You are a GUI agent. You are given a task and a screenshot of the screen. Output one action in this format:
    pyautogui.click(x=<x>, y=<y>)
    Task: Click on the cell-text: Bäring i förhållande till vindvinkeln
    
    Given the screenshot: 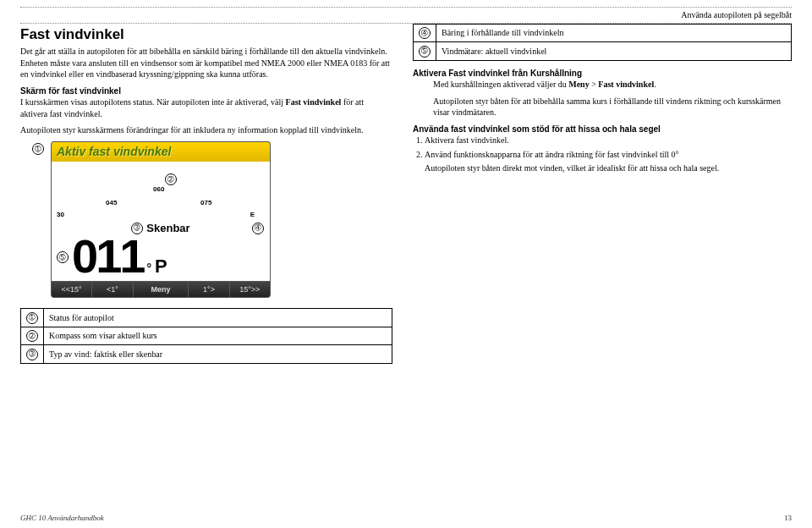 What is the action you would take?
    pyautogui.click(x=614, y=33)
    